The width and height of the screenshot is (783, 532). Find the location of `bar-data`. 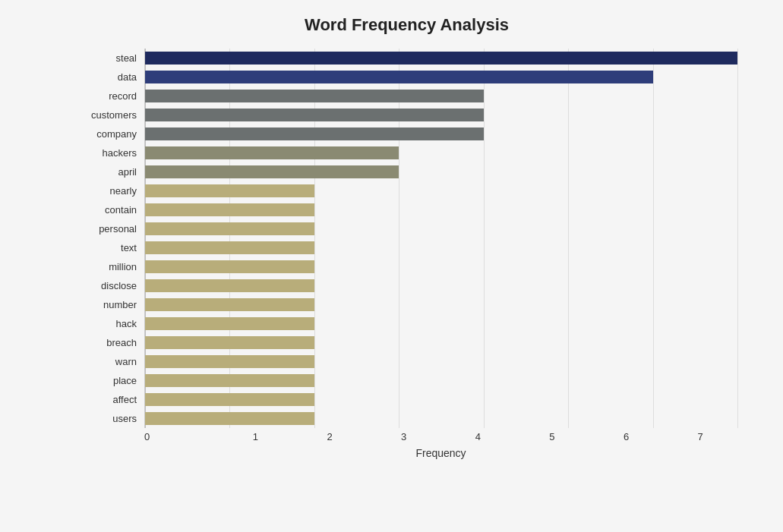

bar-data is located at coordinates (399, 77).